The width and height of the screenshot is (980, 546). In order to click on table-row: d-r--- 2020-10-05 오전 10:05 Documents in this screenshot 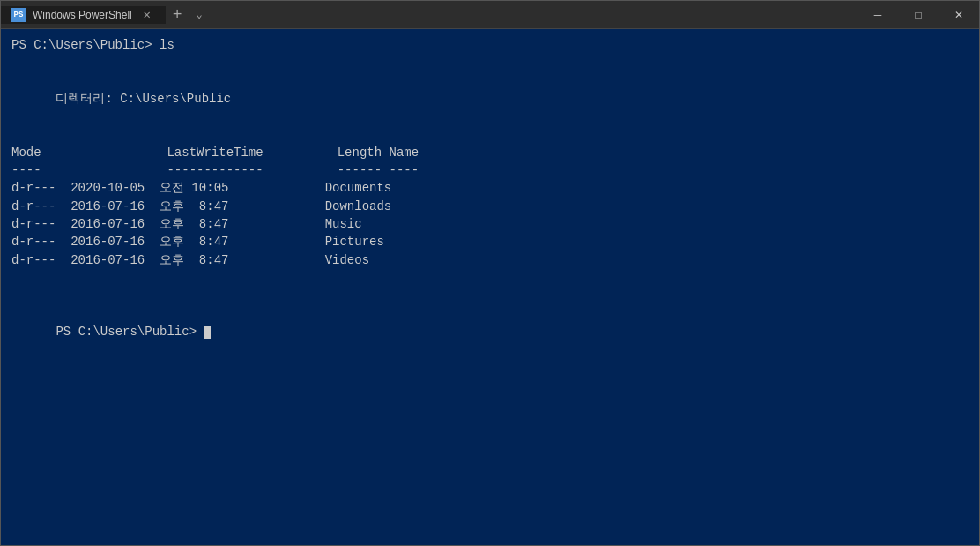, I will do `click(490, 188)`.